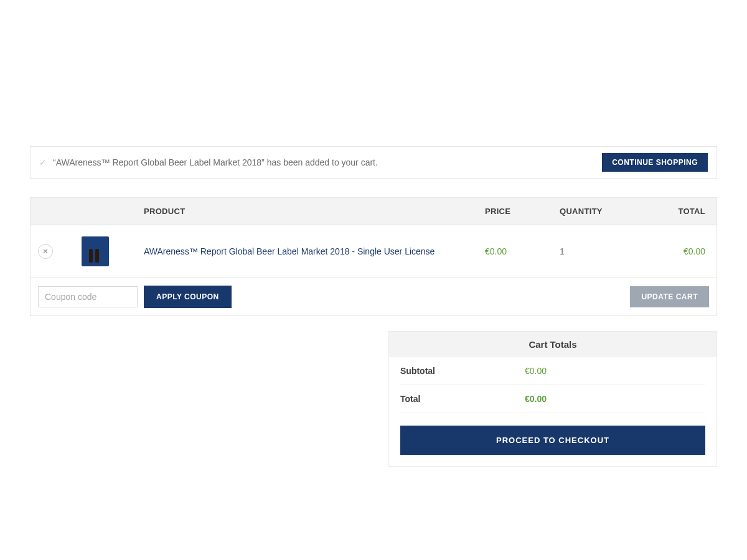 This screenshot has width=747, height=560. I want to click on col-header-total: TOTAL, so click(675, 212).